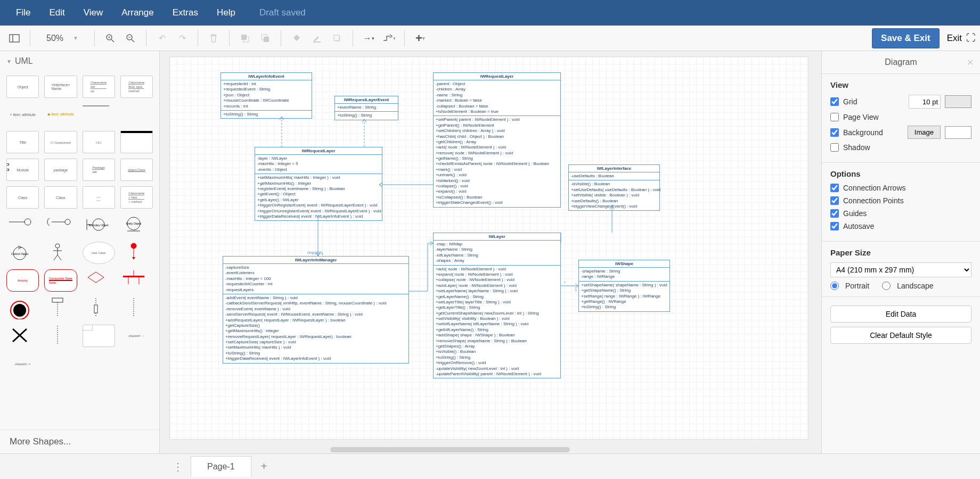 The width and height of the screenshot is (980, 479). Describe the element at coordinates (22, 114) in the screenshot. I see `shape-item-attr: + item: attribute` at that location.